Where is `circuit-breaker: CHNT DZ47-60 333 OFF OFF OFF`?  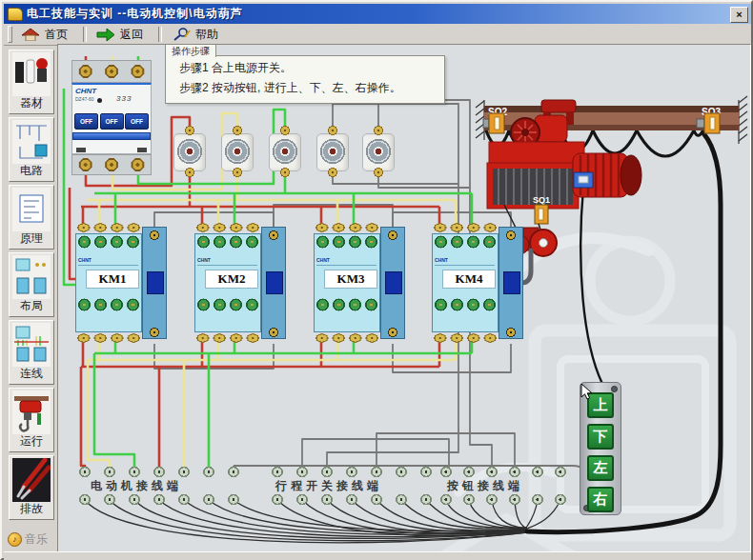 circuit-breaker: CHNT DZ47-60 333 OFF OFF OFF is located at coordinates (112, 120).